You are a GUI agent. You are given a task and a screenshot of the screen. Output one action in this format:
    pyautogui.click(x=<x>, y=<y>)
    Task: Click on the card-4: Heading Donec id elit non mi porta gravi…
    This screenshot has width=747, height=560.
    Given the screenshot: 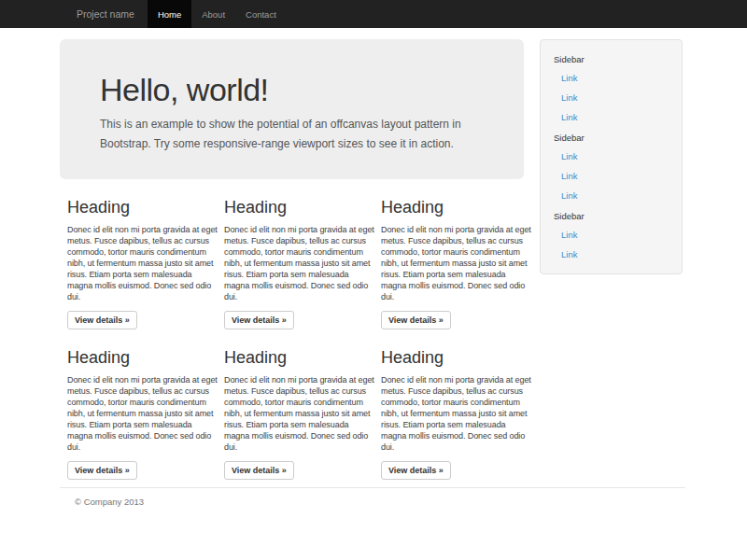 What is the action you would take?
    pyautogui.click(x=138, y=411)
    